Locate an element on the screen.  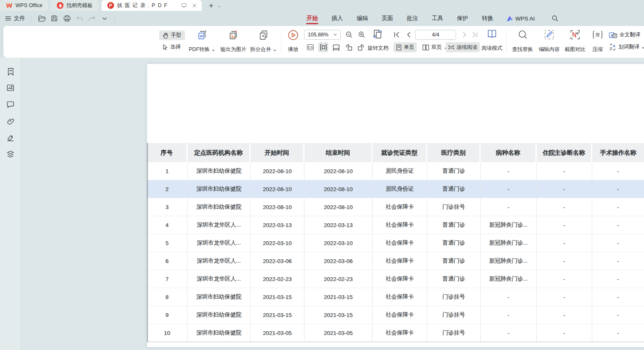
table-row: 8深圳市妇幼保健院2021-03-152021-03-15社会保障卡门诊挂号--… is located at coordinates (396, 297).